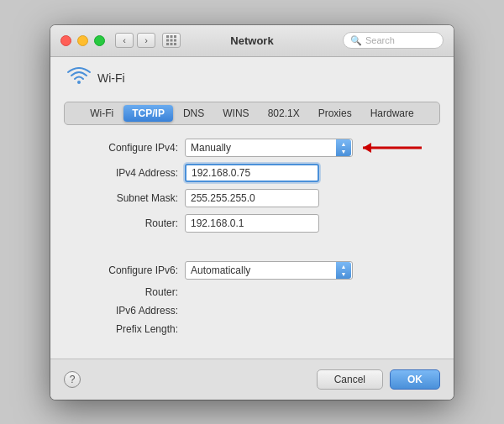 Image resolution: width=504 pixels, height=424 pixels. I want to click on configure-ipv6-group: Configure IPv6: Automatically, so click(252, 270).